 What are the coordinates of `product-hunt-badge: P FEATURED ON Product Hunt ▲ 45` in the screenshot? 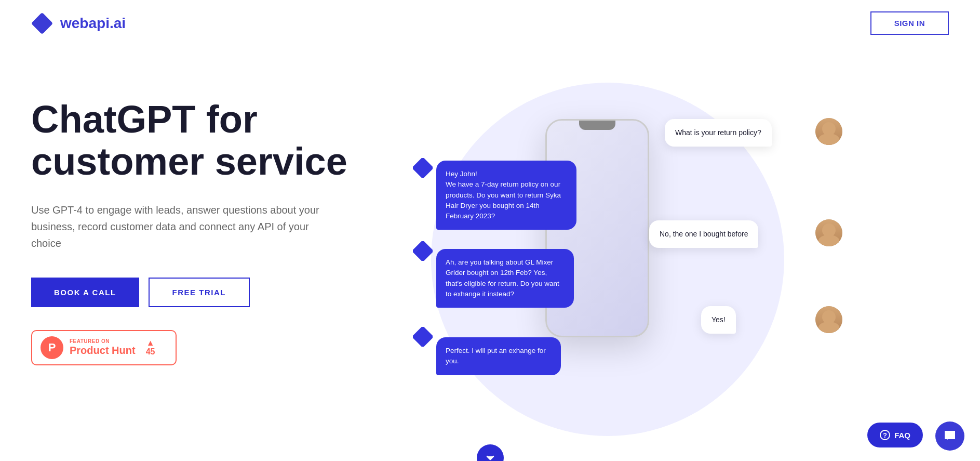 It's located at (104, 348).